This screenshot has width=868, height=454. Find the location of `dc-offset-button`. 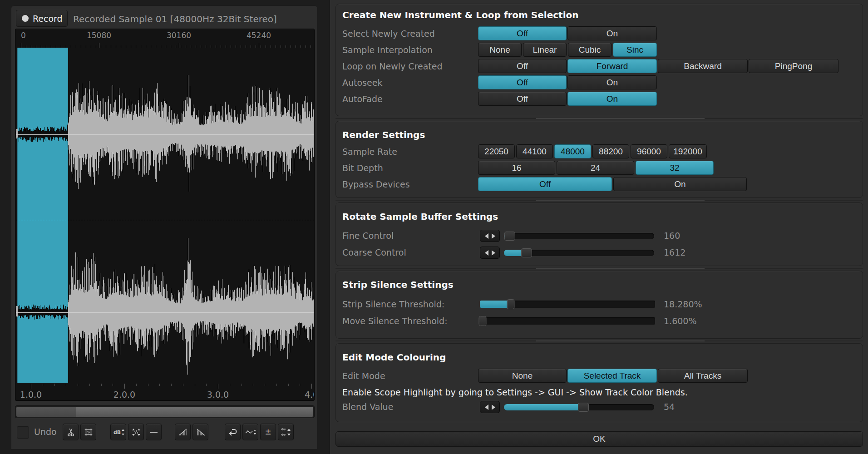

dc-offset-button is located at coordinates (153, 432).